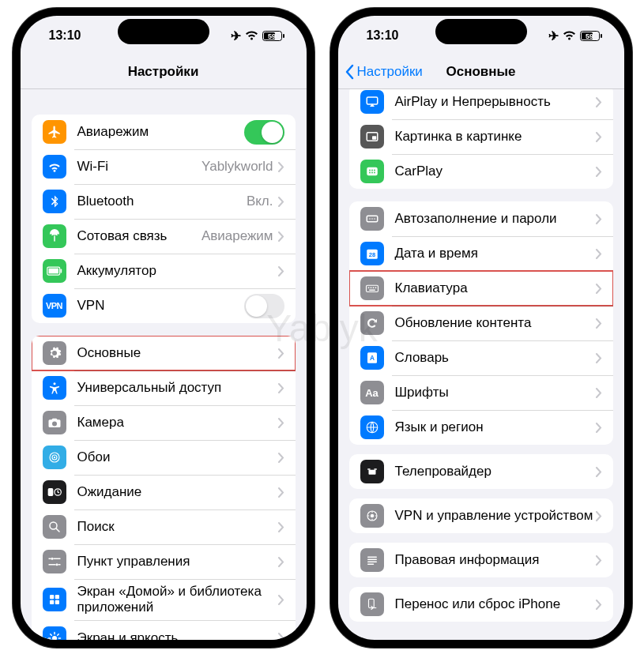 This screenshot has width=644, height=658. What do you see at coordinates (164, 388) in the screenshot?
I see `settings-row-accessibility: Универсальный доступ` at bounding box center [164, 388].